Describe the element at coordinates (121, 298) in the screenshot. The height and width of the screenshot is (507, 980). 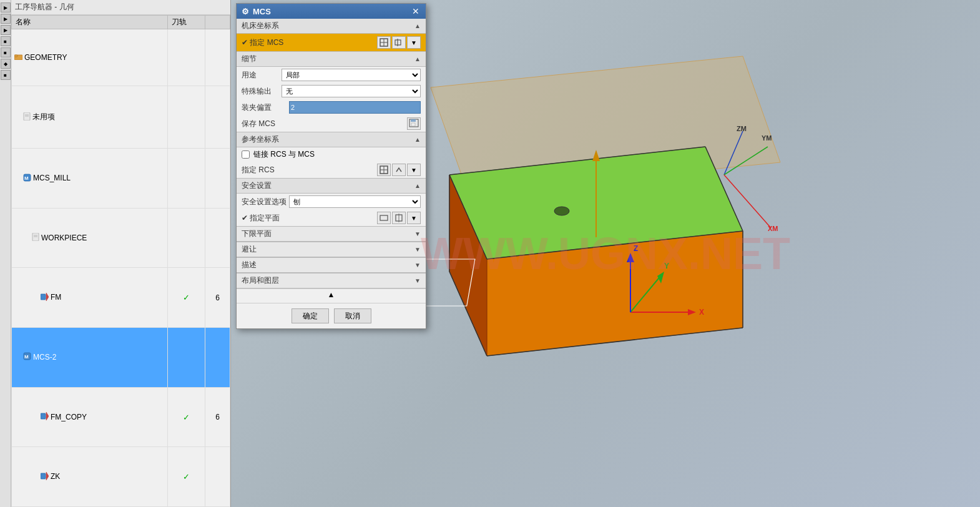
I see `table-row: FM✓6` at that location.